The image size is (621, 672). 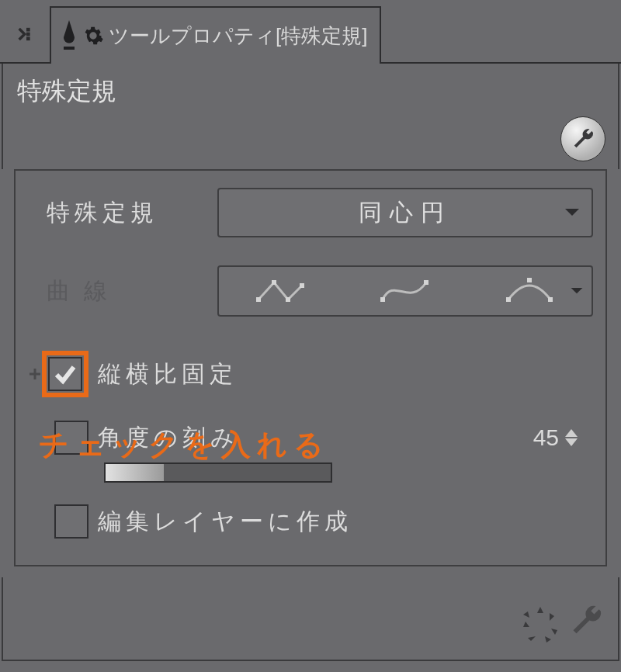 I want to click on slider-fill, so click(x=135, y=473).